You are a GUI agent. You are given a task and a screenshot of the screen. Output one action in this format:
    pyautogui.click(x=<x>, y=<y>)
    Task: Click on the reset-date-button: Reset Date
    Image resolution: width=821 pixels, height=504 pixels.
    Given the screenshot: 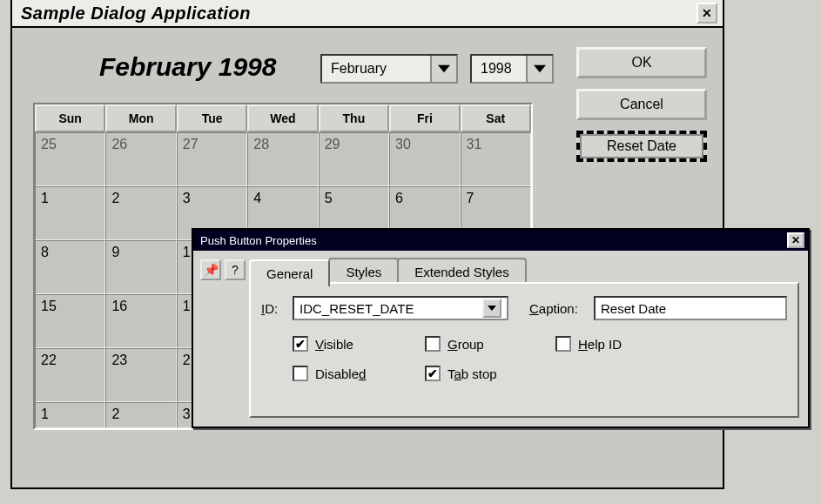 What is the action you would take?
    pyautogui.click(x=642, y=146)
    